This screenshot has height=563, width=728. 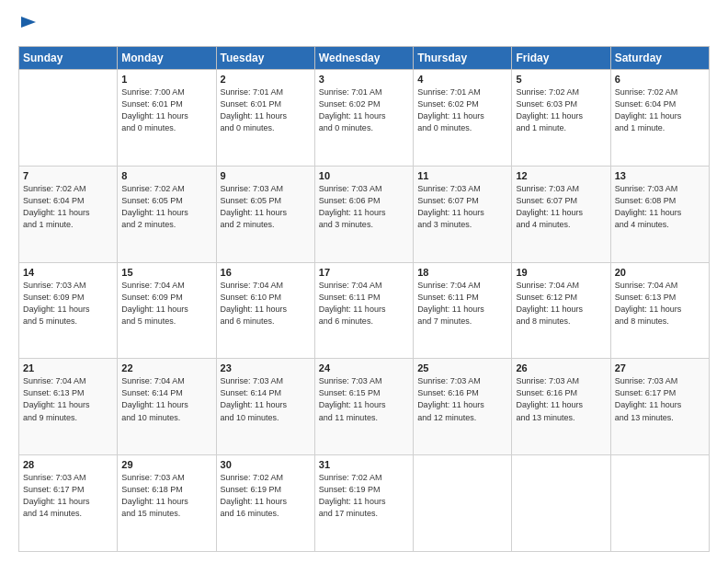 What do you see at coordinates (166, 465) in the screenshot?
I see `day-number: 29` at bounding box center [166, 465].